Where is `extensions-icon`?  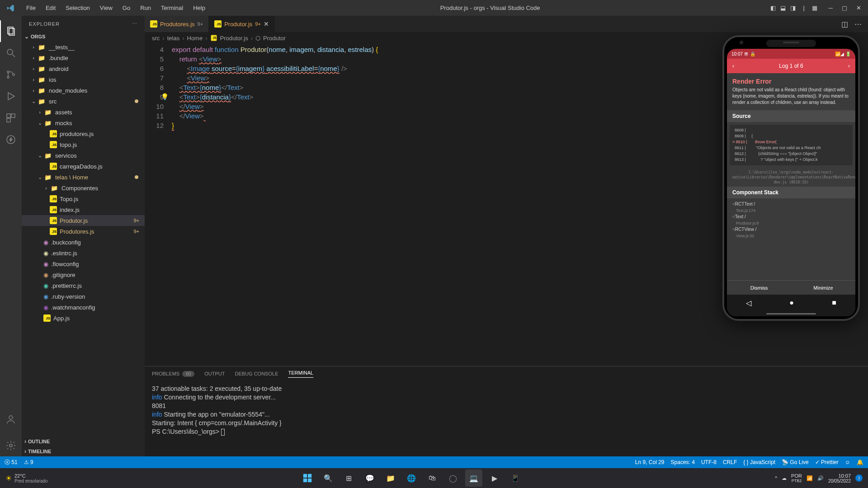 extensions-icon is located at coordinates (11, 118).